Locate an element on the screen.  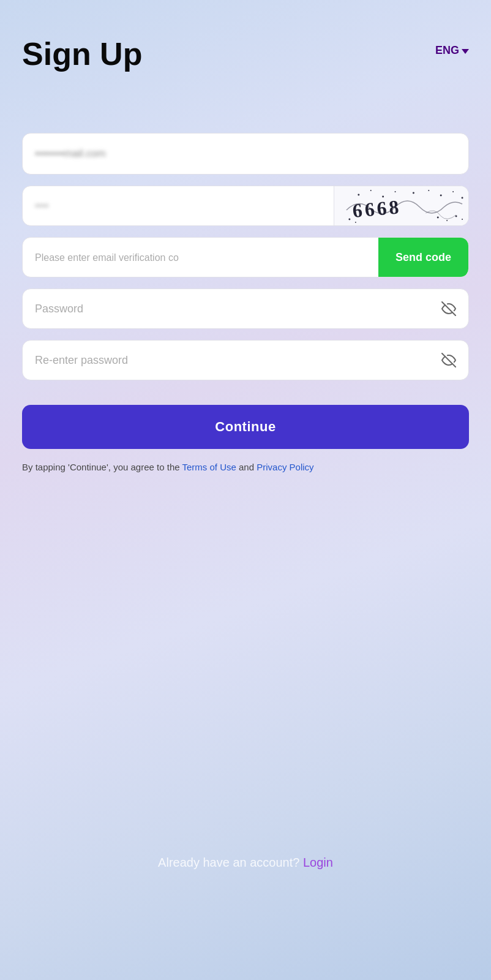
page-title: Sign Up is located at coordinates (82, 54).